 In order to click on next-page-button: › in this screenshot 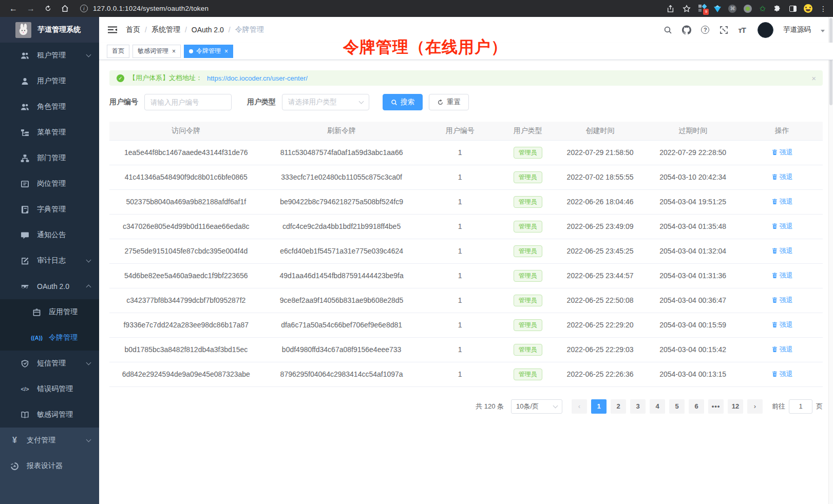, I will do `click(755, 406)`.